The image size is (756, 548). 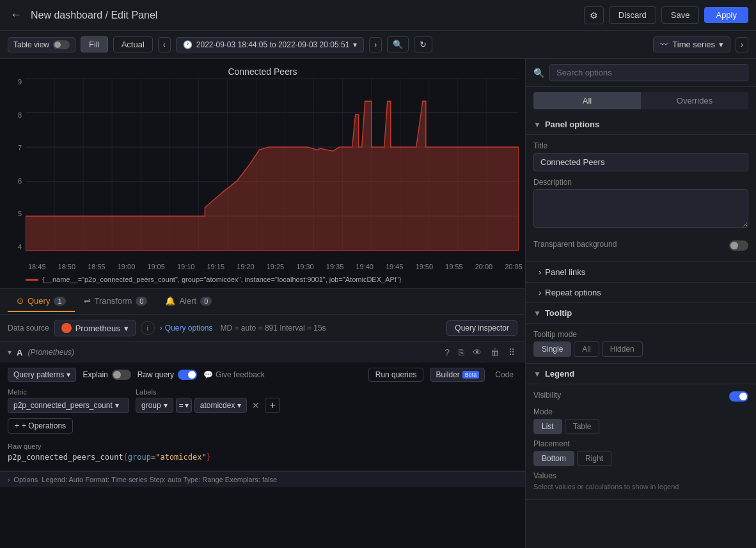 What do you see at coordinates (397, 375) in the screenshot?
I see `run-queries-button: Run queries` at bounding box center [397, 375].